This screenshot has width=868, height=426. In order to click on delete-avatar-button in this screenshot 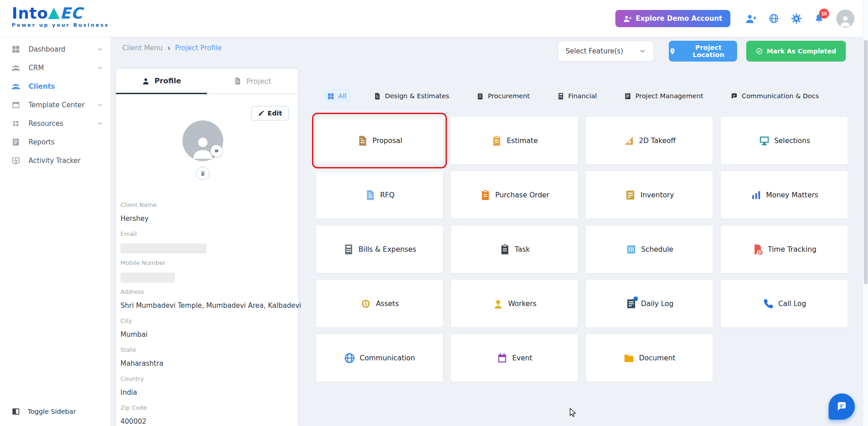, I will do `click(203, 173)`.